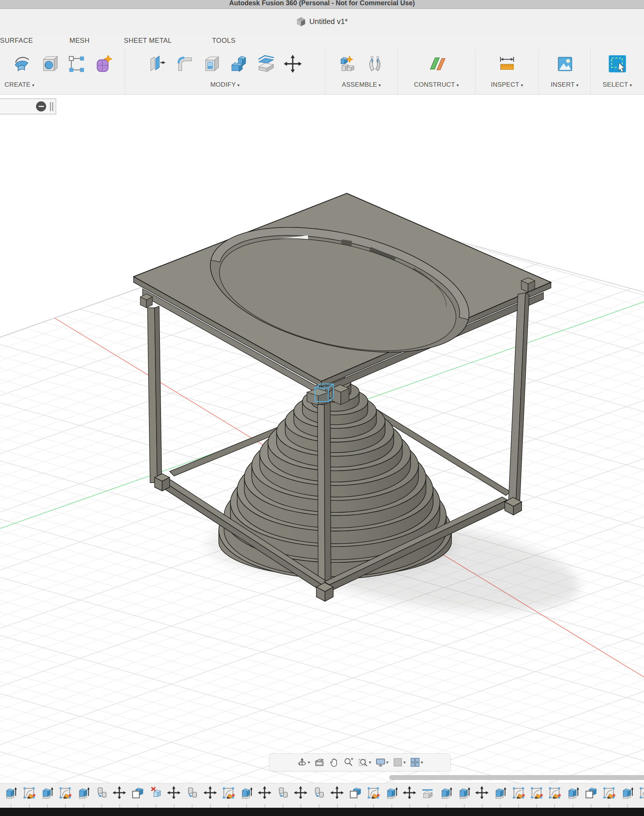 This screenshot has height=816, width=644. Describe the element at coordinates (617, 64) in the screenshot. I see `select-button` at that location.